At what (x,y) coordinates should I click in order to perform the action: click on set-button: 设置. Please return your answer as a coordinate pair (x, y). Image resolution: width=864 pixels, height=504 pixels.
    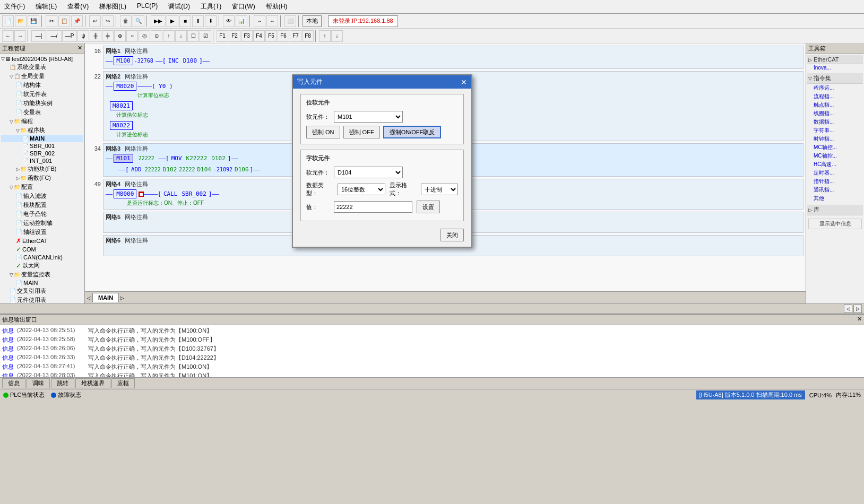
    Looking at the image, I should click on (428, 207).